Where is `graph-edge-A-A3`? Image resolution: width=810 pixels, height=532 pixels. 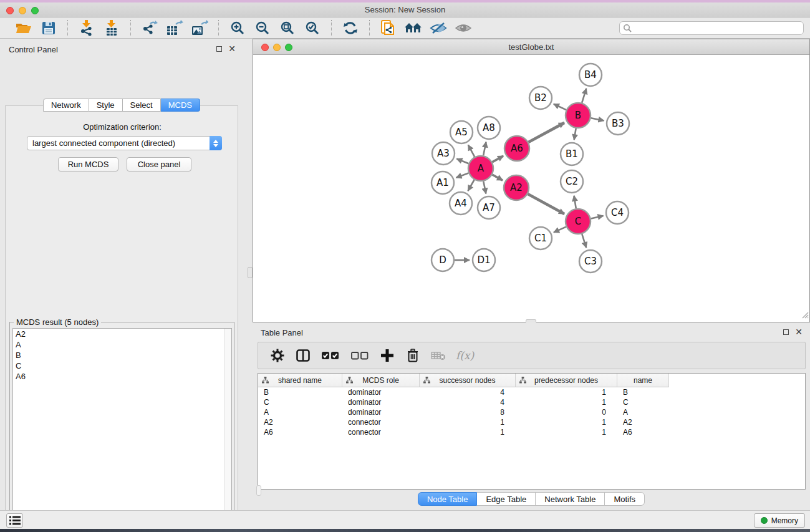 graph-edge-A-A3 is located at coordinates (463, 162).